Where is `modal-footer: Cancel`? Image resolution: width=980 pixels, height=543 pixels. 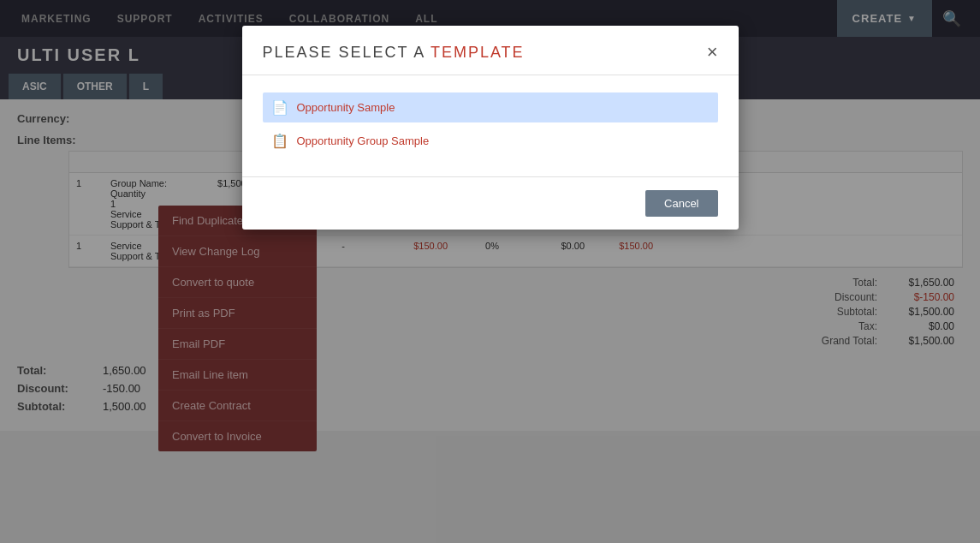 modal-footer: Cancel is located at coordinates (490, 203).